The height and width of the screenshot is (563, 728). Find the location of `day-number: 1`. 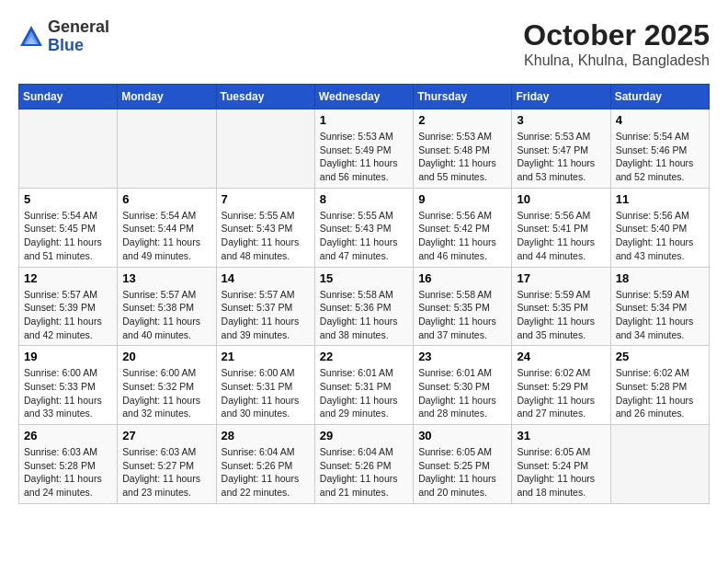

day-number: 1 is located at coordinates (364, 120).